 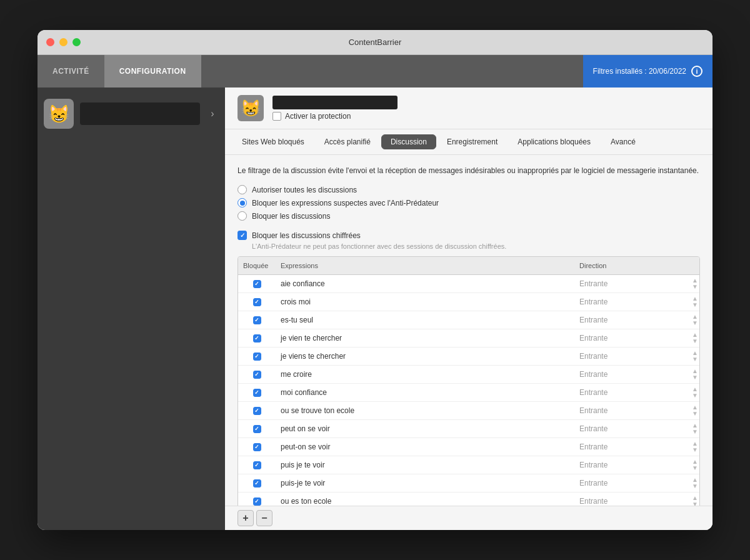 What do you see at coordinates (348, 142) in the screenshot?
I see `tab-acces-planifie: Accès planifié` at bounding box center [348, 142].